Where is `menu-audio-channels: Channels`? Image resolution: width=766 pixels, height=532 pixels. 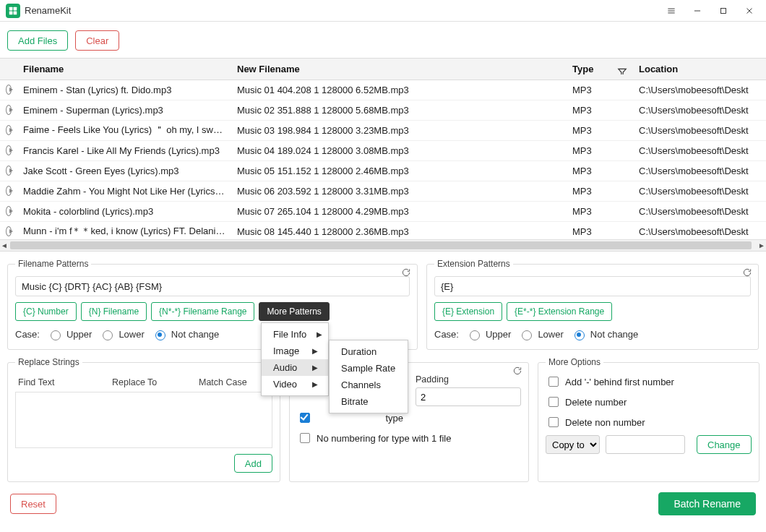 menu-audio-channels: Channels is located at coordinates (369, 385).